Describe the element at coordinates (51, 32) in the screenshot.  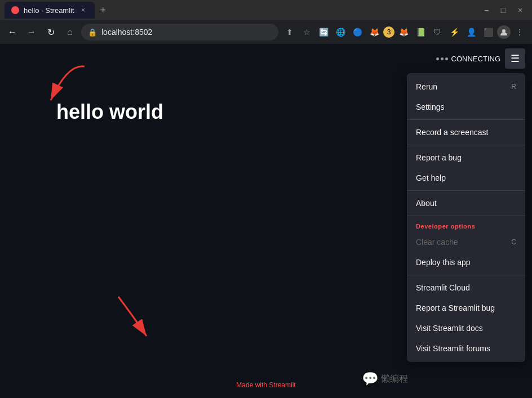
I see `refresh-button: ↻` at that location.